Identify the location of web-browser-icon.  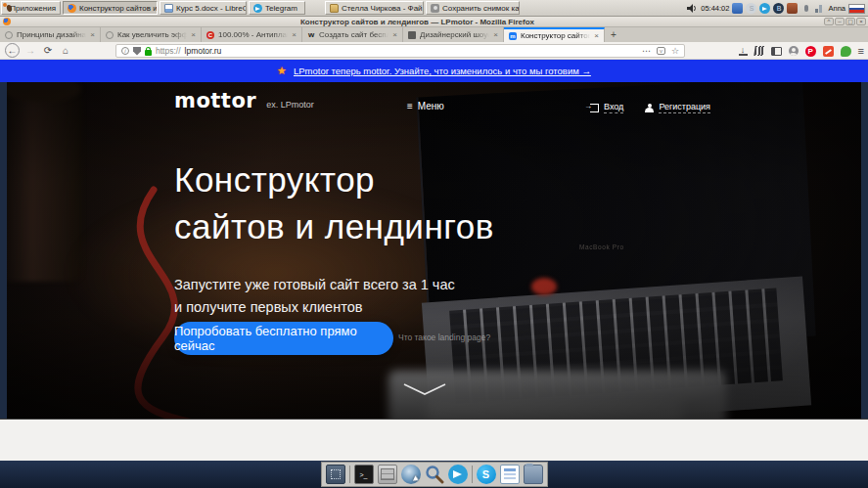
(411, 474).